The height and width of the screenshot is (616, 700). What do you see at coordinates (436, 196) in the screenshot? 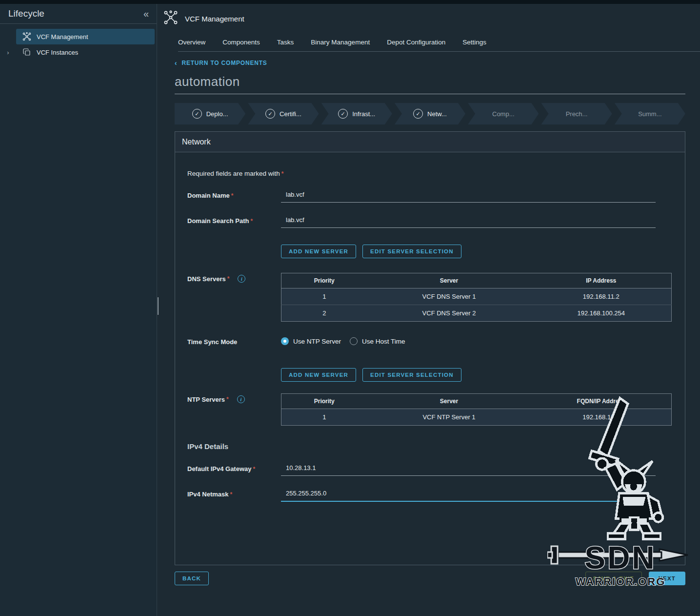
I see `domain-name-row: Domain Name*` at bounding box center [436, 196].